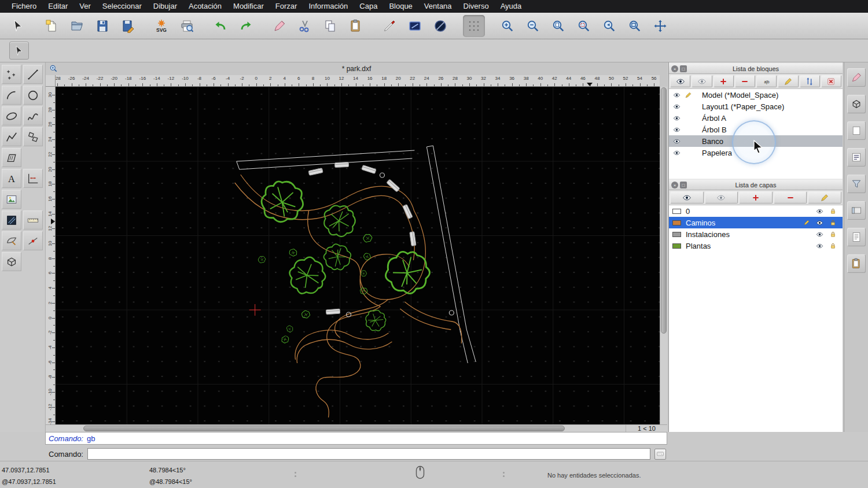  I want to click on zoom-out-button, so click(533, 26).